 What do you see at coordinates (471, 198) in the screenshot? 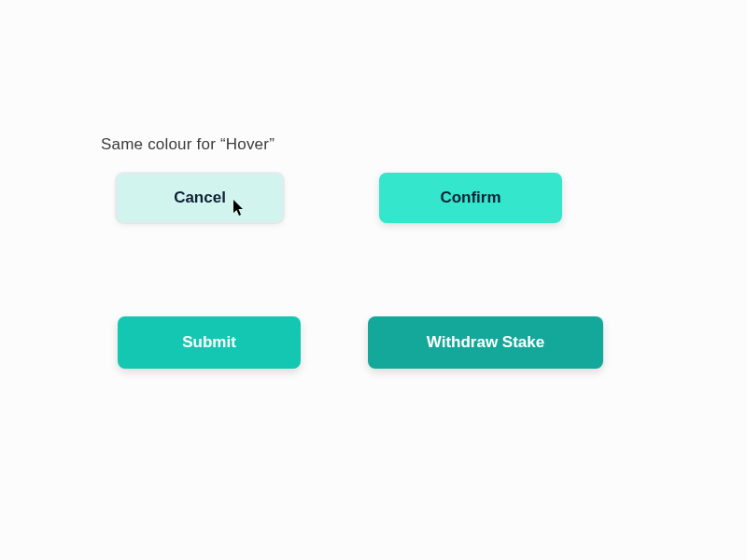
I see `confirm-button: Confirm` at bounding box center [471, 198].